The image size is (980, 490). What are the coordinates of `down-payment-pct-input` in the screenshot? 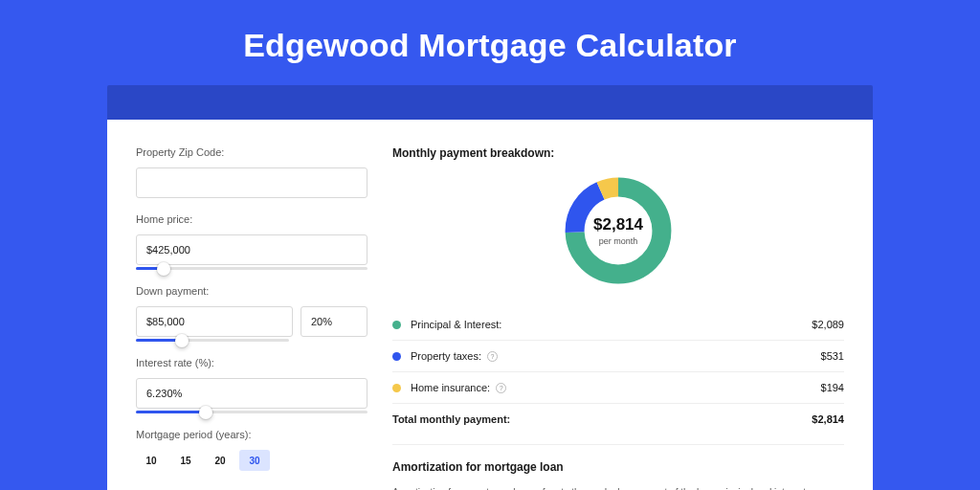 It's located at (334, 322).